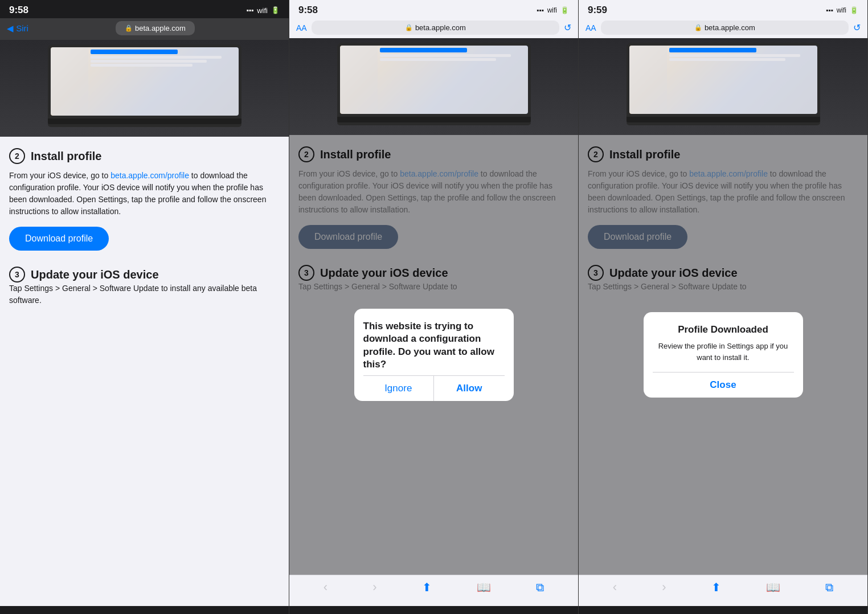 The width and height of the screenshot is (868, 614). I want to click on back-label-1: ◀ Siri, so click(18, 28).